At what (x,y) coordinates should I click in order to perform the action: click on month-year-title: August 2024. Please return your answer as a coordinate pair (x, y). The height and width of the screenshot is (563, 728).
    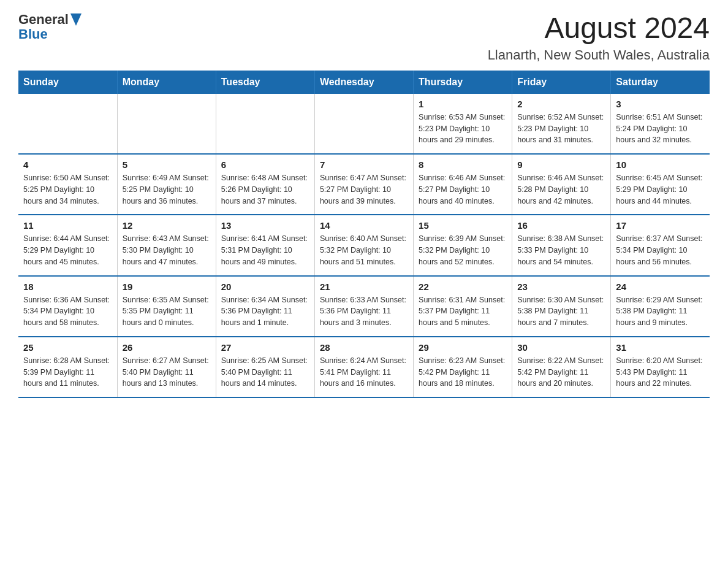
    Looking at the image, I should click on (599, 28).